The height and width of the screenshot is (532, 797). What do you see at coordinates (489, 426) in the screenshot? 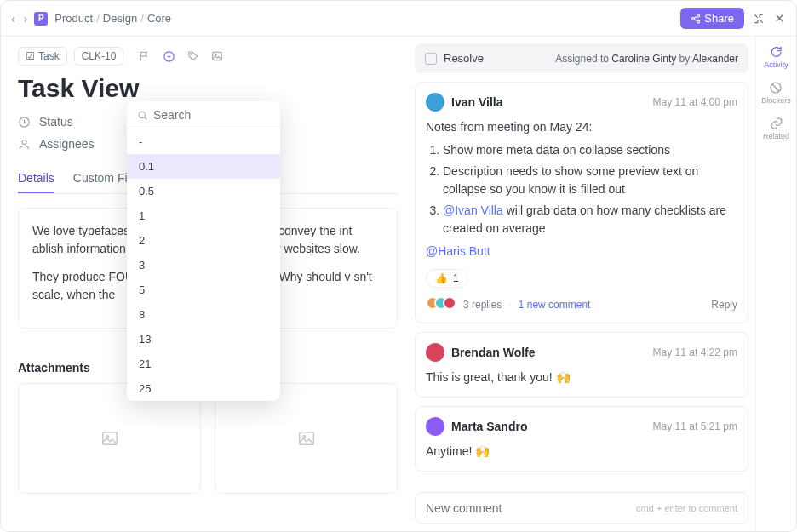
I see `comment-author: Marta Sandro` at bounding box center [489, 426].